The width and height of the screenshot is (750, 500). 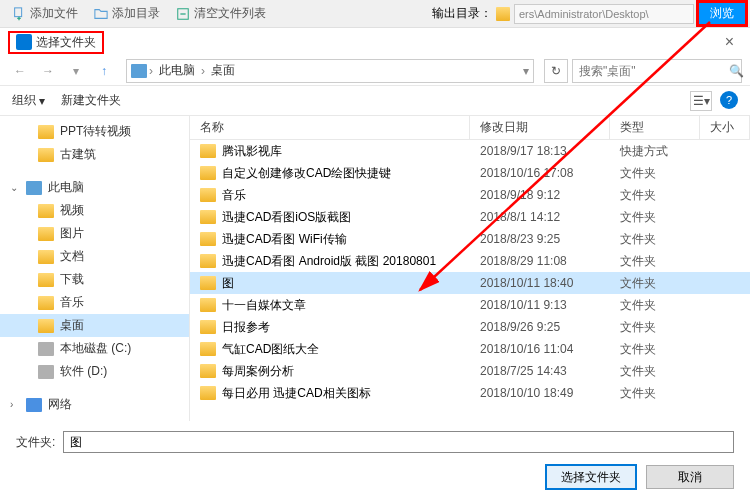 What do you see at coordinates (540, 217) in the screenshot?
I see `file-date: 2018/8/1 14:12` at bounding box center [540, 217].